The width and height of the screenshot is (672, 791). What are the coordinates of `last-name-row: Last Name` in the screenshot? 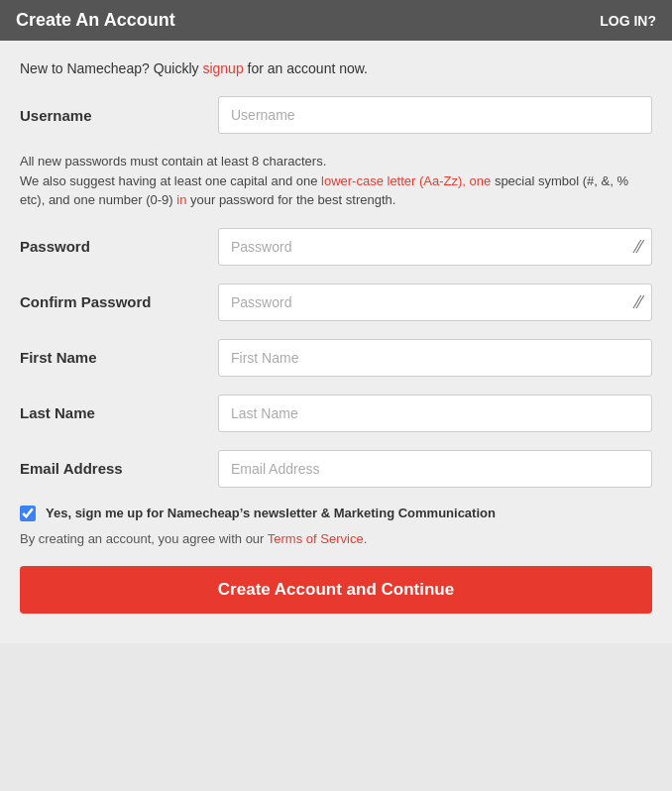 It's located at (336, 413).